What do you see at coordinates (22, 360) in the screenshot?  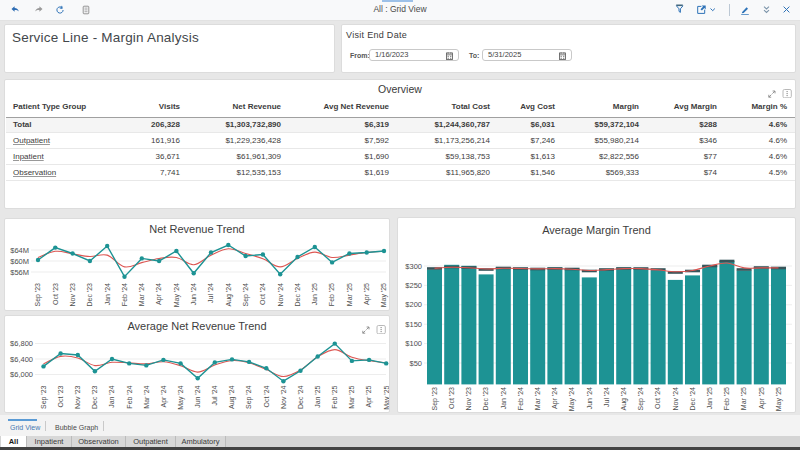 I see `svg-text: $6,400` at bounding box center [22, 360].